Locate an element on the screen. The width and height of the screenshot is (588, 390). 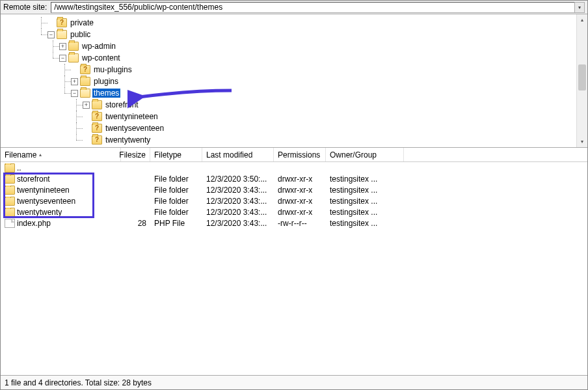
sort-asc-icon: ▴ is located at coordinates (40, 155).